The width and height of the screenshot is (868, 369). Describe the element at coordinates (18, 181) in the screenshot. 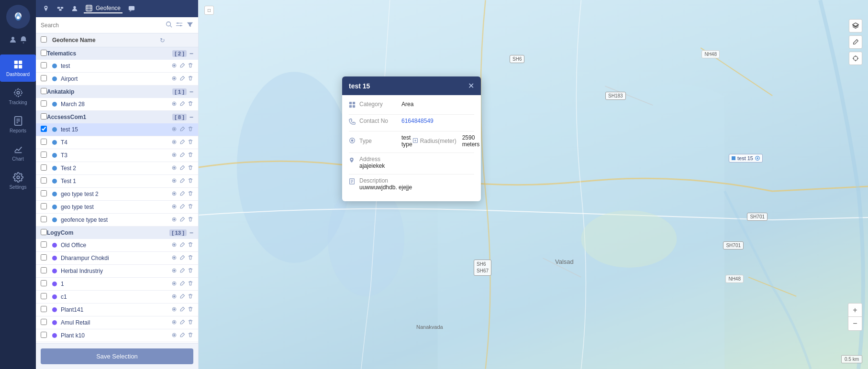

I see `sidebar-item-settings: Settings` at that location.